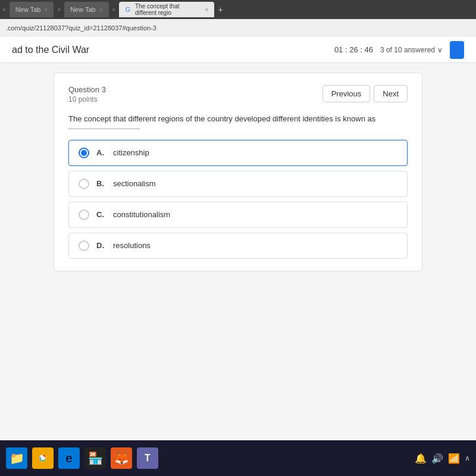 Image resolution: width=476 pixels, height=476 pixels. I want to click on question-label: Question 3, so click(87, 89).